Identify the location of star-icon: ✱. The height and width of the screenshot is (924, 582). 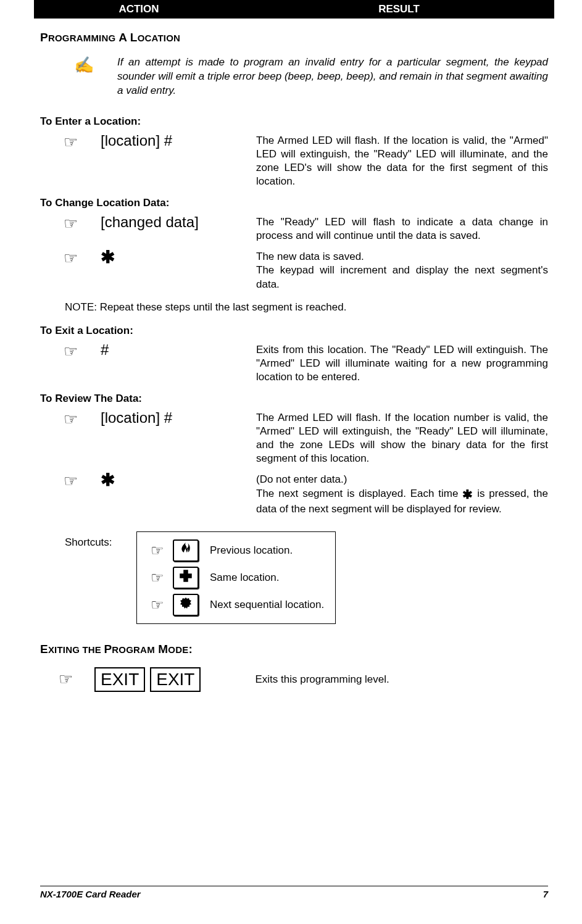
(468, 494).